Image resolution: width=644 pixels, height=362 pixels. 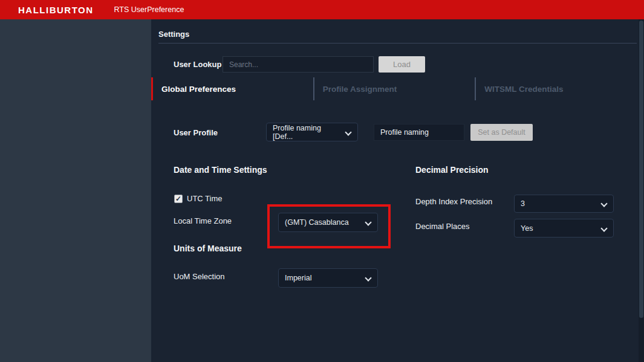 What do you see at coordinates (522, 204) in the screenshot?
I see `depth-index-precision-value: 3` at bounding box center [522, 204].